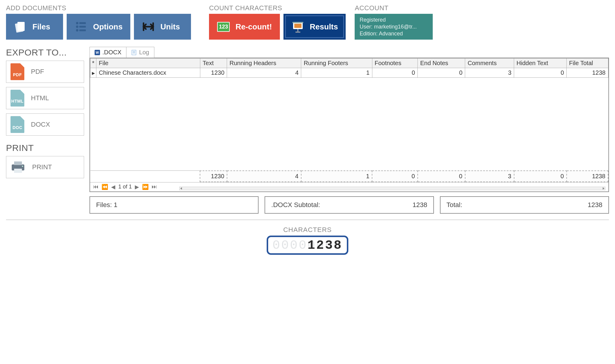 Image resolution: width=615 pixels, height=364 pixels. What do you see at coordinates (35, 27) in the screenshot?
I see `files-button: Files` at bounding box center [35, 27].